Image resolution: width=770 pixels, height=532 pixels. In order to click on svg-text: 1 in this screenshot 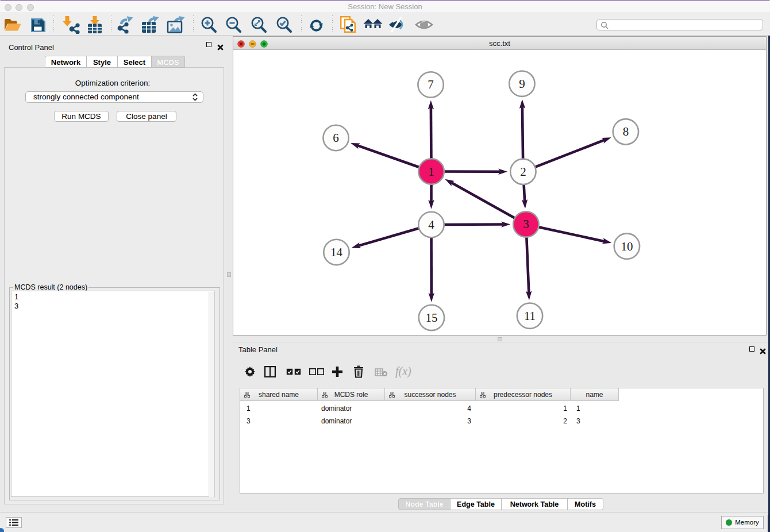, I will do `click(431, 172)`.